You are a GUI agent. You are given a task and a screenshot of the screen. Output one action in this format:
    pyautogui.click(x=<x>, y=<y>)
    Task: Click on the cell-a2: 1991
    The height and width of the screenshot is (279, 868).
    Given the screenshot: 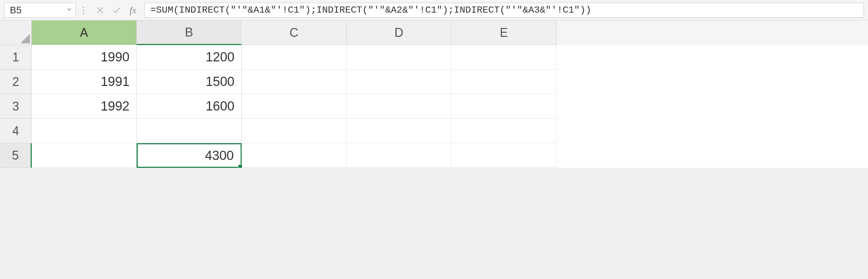 What is the action you would take?
    pyautogui.click(x=84, y=82)
    